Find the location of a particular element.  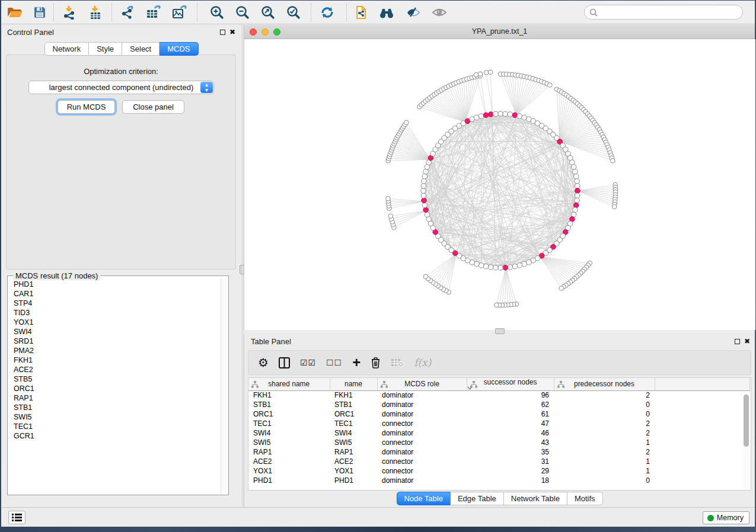

table-row: SWI4SWI4dominator462 is located at coordinates (499, 433).